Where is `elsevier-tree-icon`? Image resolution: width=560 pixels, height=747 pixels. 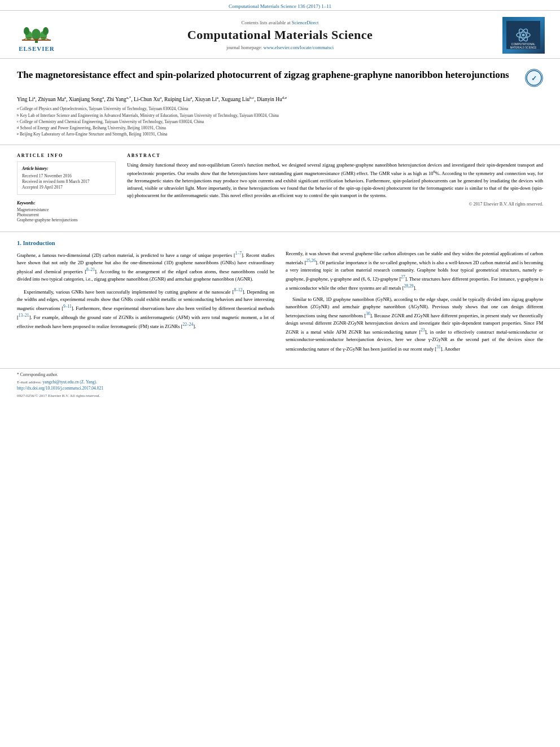 elsevier-tree-icon is located at coordinates (36, 32).